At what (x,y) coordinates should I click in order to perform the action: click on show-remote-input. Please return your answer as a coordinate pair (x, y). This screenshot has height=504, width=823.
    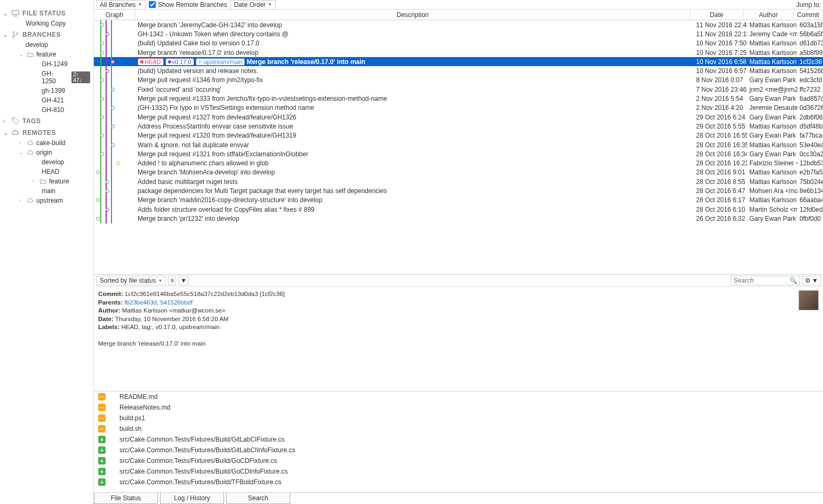
    Looking at the image, I should click on (153, 4).